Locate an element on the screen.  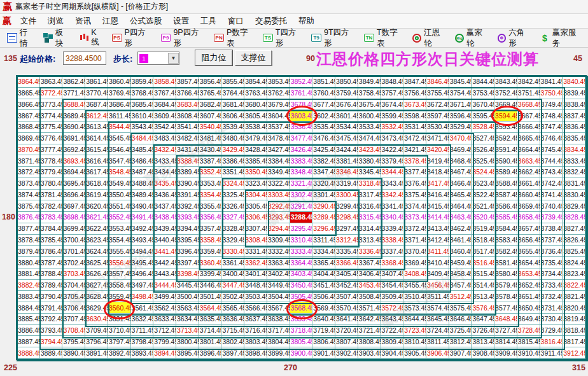
grid-cell: 3490.45 is located at coordinates (143, 206).